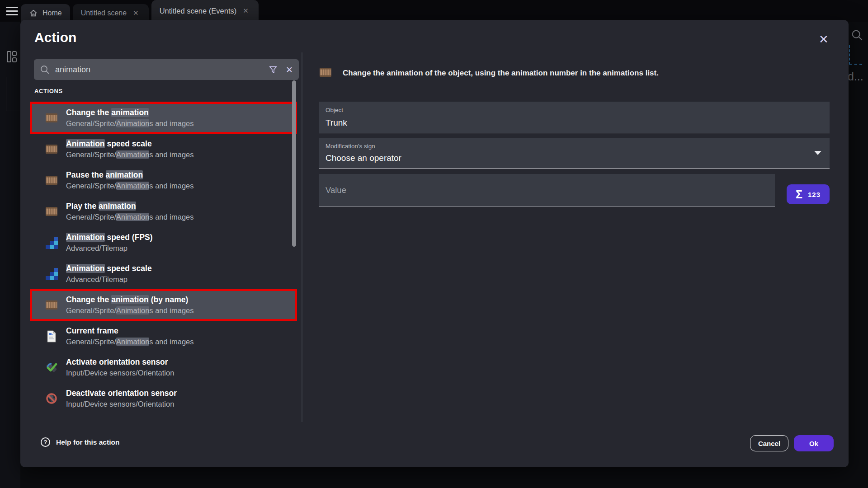 The image size is (868, 488). Describe the element at coordinates (80, 442) in the screenshot. I see `help-link: ? Help for this action` at that location.